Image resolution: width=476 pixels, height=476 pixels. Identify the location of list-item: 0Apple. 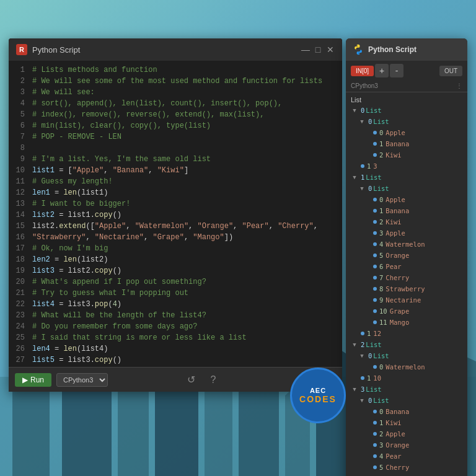
(420, 200).